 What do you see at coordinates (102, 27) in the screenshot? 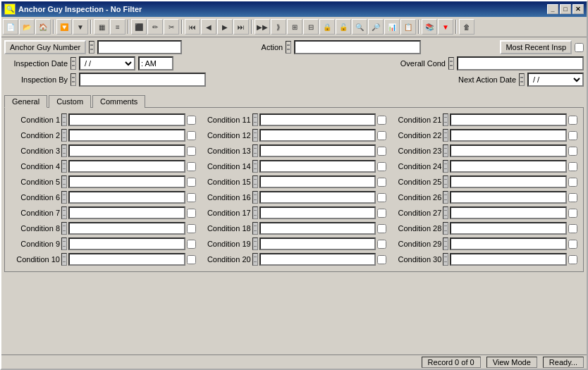
I see `grid-button: ▦` at bounding box center [102, 27].